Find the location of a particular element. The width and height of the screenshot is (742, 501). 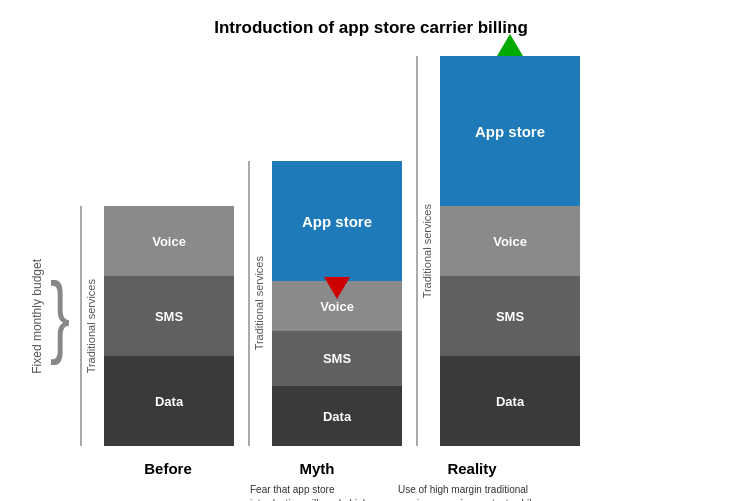

myth-bottom: Myth Fear that app store introduction wi… is located at coordinates (317, 476).